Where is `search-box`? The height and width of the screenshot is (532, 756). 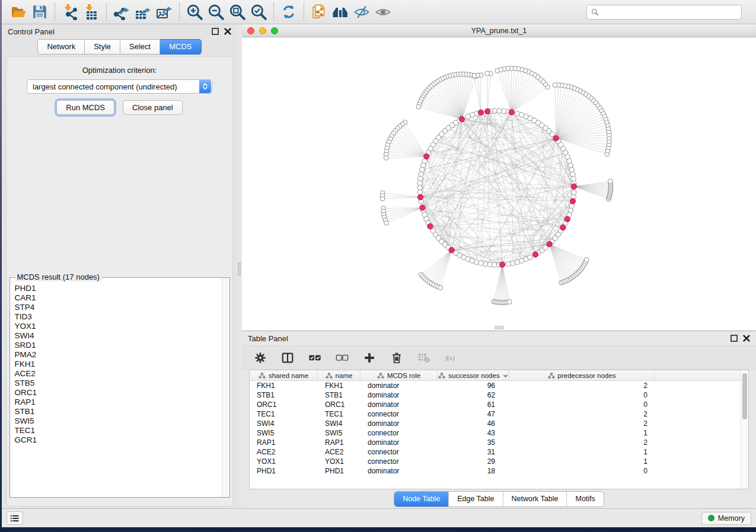 search-box is located at coordinates (664, 12).